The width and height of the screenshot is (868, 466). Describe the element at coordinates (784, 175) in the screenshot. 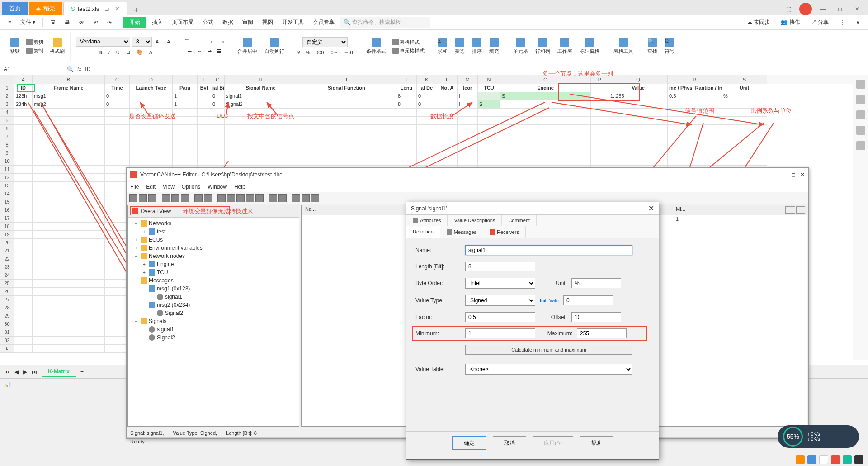

I see `candb-min-icon: —` at that location.